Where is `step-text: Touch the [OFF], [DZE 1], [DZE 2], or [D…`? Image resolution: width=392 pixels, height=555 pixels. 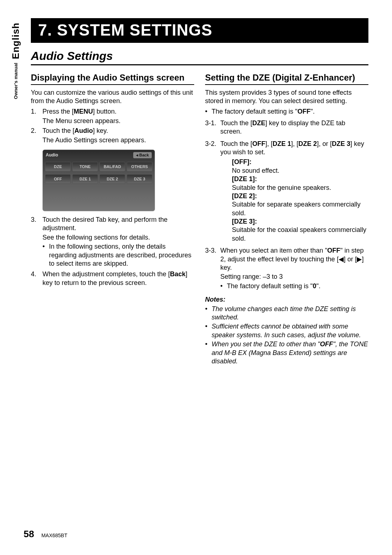
step-text: Touch the [OFF], [DZE 1], [DZE 2], or [D… is located at coordinates (294, 192).